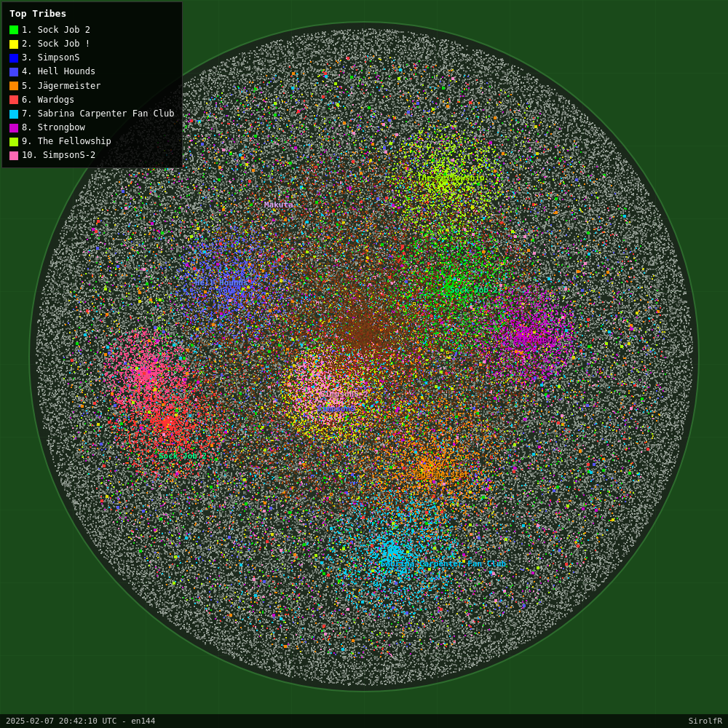 The width and height of the screenshot is (728, 728). What do you see at coordinates (92, 44) in the screenshot?
I see `legend-item: 2. Sock Job !` at bounding box center [92, 44].